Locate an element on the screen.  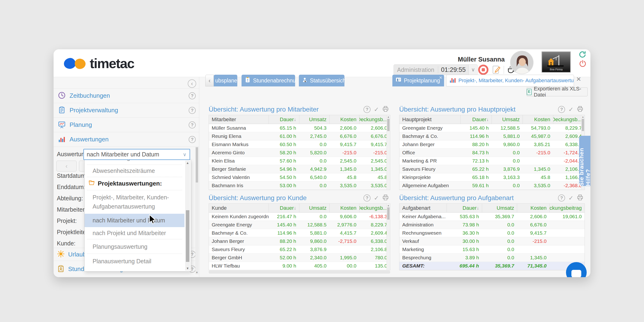
table-header-cell: Kosten is located at coordinates (533, 208).